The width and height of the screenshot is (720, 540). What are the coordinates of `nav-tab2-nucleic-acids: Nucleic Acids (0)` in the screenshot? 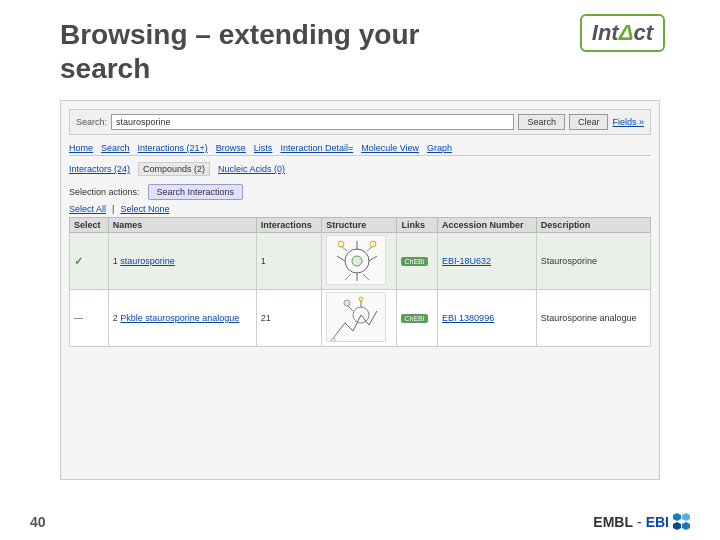 It's located at (252, 169).